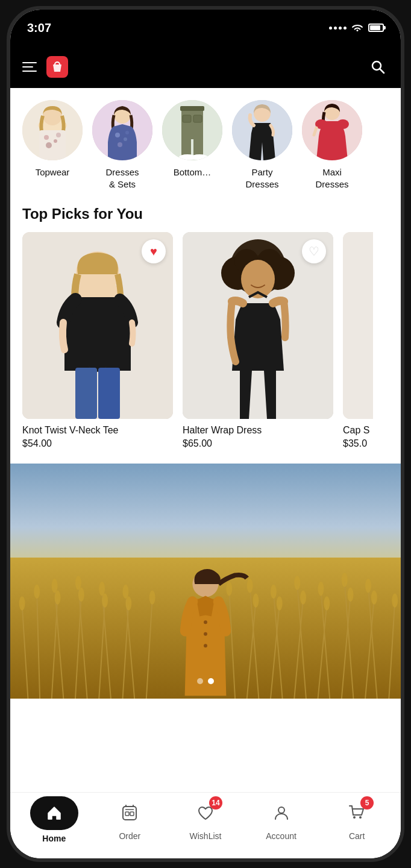 The image size is (411, 868). I want to click on app-logo, so click(57, 67).